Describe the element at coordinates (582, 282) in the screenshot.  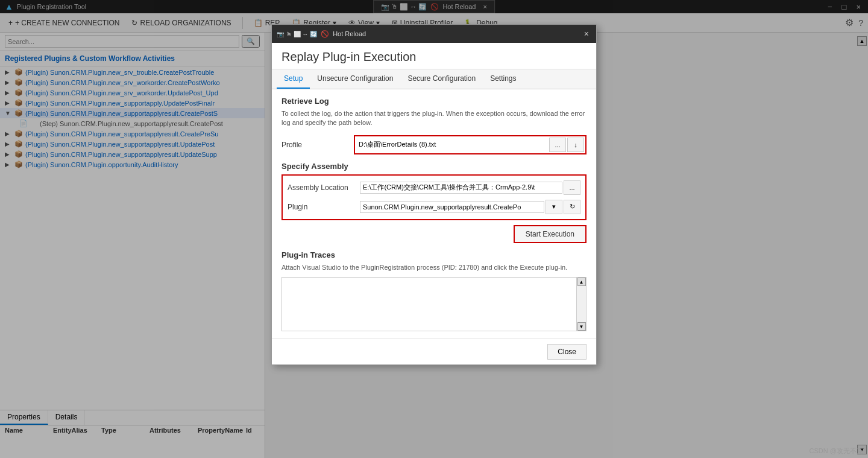
I see `traces-scroll-up-btn: ▲` at that location.